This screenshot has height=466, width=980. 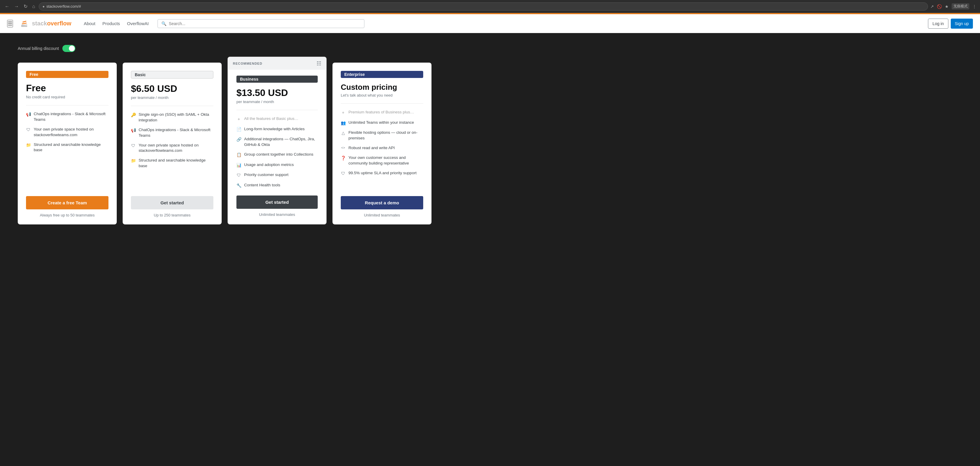 I want to click on plan-card-free: Free Free No credit card required 📢 Chat…, so click(x=67, y=144).